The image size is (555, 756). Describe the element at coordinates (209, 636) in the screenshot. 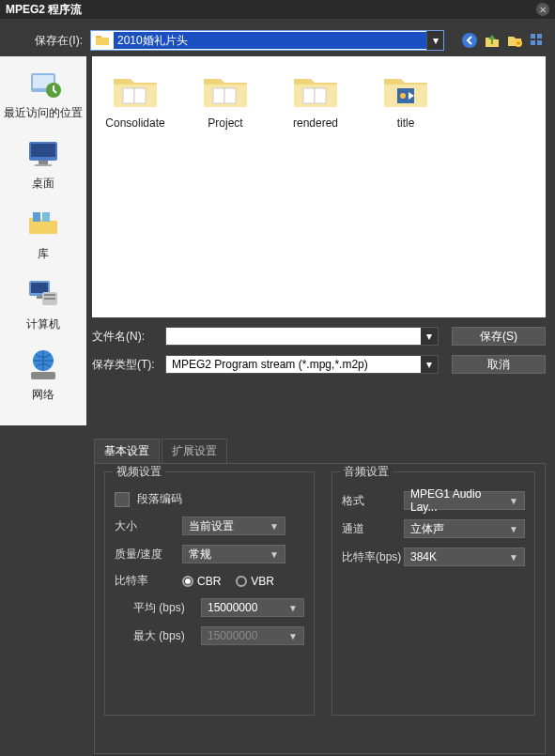

I see `max-bitrate-row: 最大 (bps) 15000000▼` at that location.